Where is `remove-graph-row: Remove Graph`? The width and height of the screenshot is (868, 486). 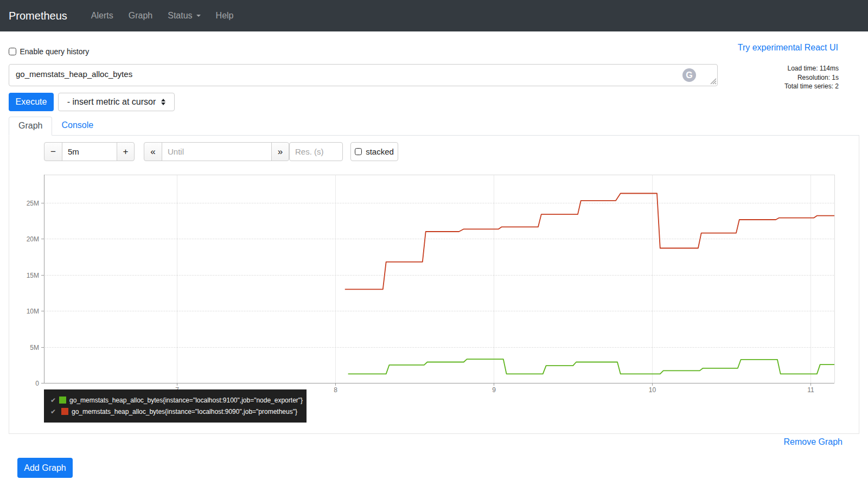
remove-graph-row: Remove Graph is located at coordinates (434, 442).